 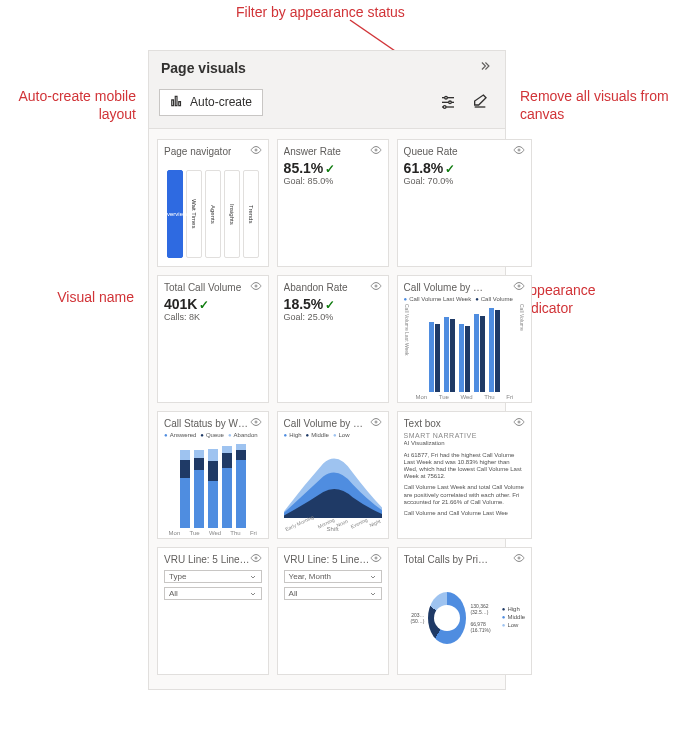 What do you see at coordinates (213, 339) in the screenshot?
I see `visual-card: Total Call Volume401K✓Calls: 8K` at bounding box center [213, 339].